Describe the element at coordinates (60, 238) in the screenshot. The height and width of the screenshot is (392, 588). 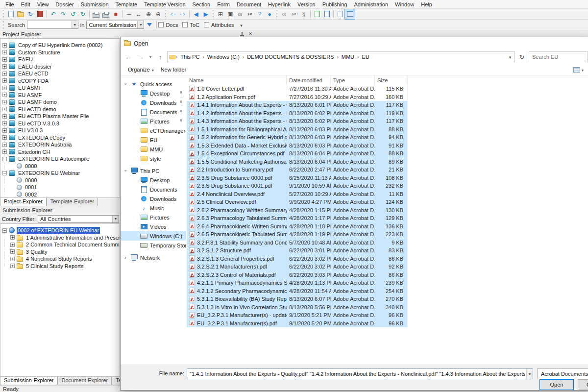
I see `submission-tree-item-1-administrative-information-and-prescribing-in: +1 Administrative Information and Prescr…` at that location.